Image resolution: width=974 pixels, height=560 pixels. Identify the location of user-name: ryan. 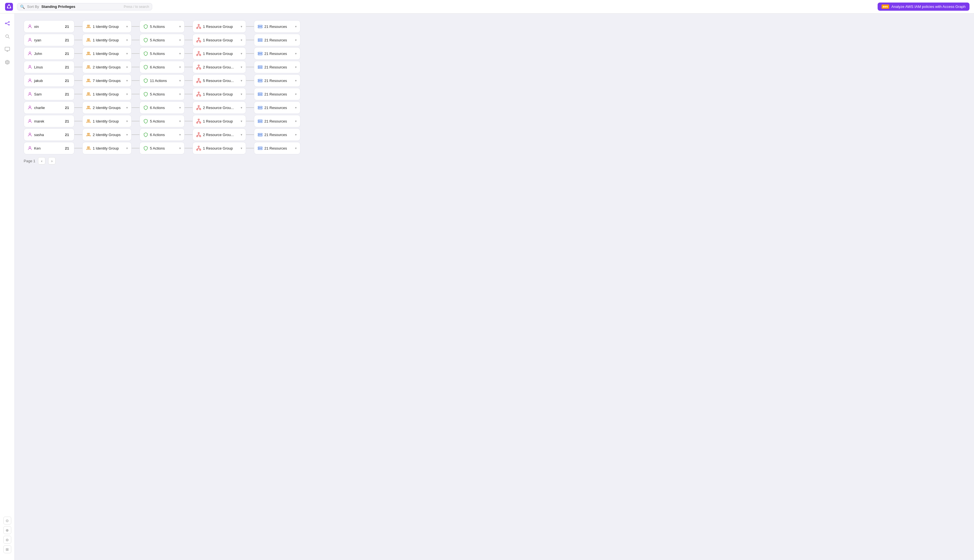
(49, 40).